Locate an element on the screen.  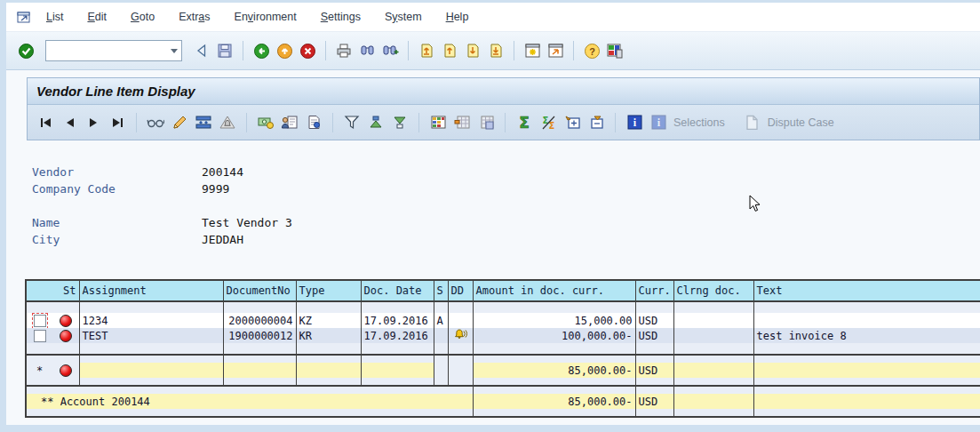
s-cell is located at coordinates (441, 336).